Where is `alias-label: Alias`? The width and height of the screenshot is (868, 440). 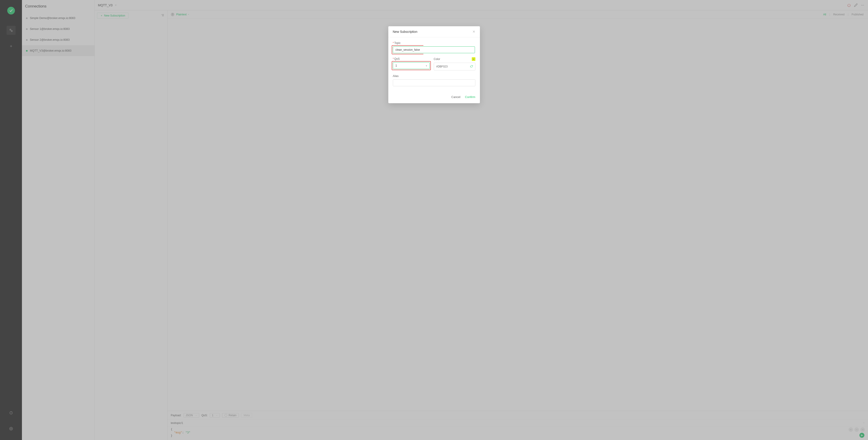
alias-label: Alias is located at coordinates (396, 76).